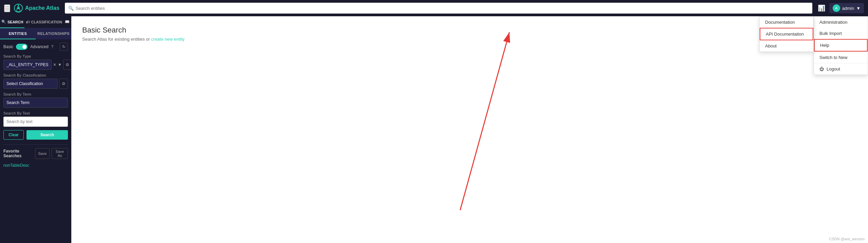 This screenshot has width=868, height=243. Describe the element at coordinates (4, 22) in the screenshot. I see `search-tab-icon: 🔍` at that location.